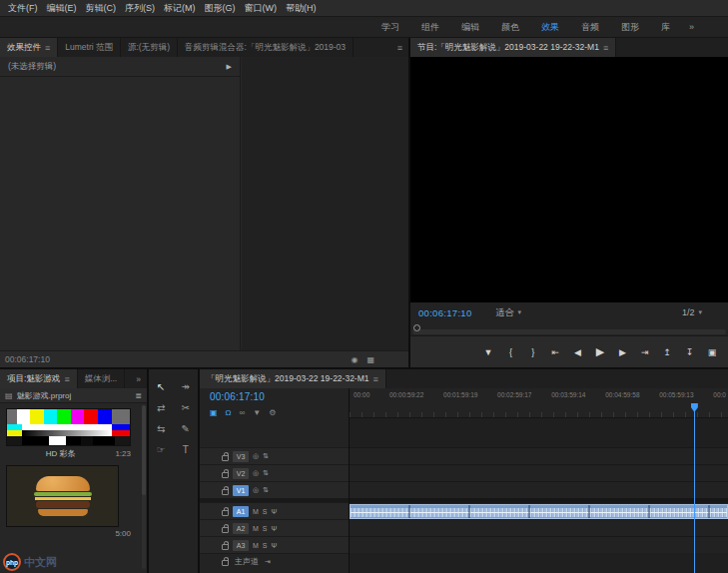 This screenshot has width=728, height=573. I want to click on timeline-view-toggle-icon: ▶, so click(230, 67).